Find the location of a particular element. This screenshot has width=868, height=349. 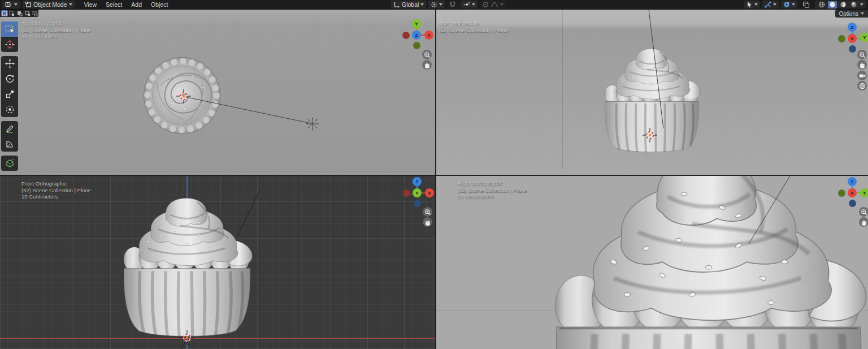

tool-scale is located at coordinates (10, 94).